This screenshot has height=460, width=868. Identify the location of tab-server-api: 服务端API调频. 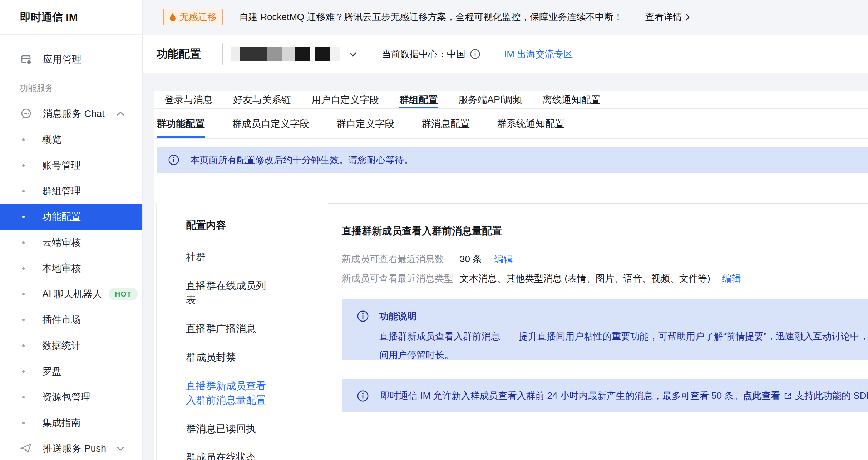
(490, 100).